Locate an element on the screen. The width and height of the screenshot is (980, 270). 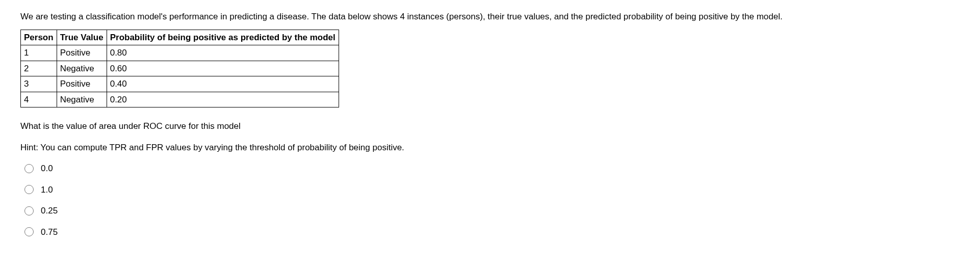
table-header-row: Person True Value Probability of being p… is located at coordinates (180, 38).